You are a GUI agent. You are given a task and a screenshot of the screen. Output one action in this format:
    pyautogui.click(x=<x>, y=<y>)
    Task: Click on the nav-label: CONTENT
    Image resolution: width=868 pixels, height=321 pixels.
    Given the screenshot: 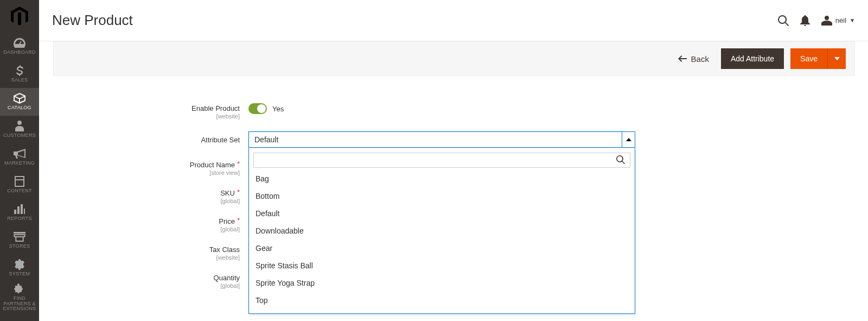 What is the action you would take?
    pyautogui.click(x=20, y=191)
    